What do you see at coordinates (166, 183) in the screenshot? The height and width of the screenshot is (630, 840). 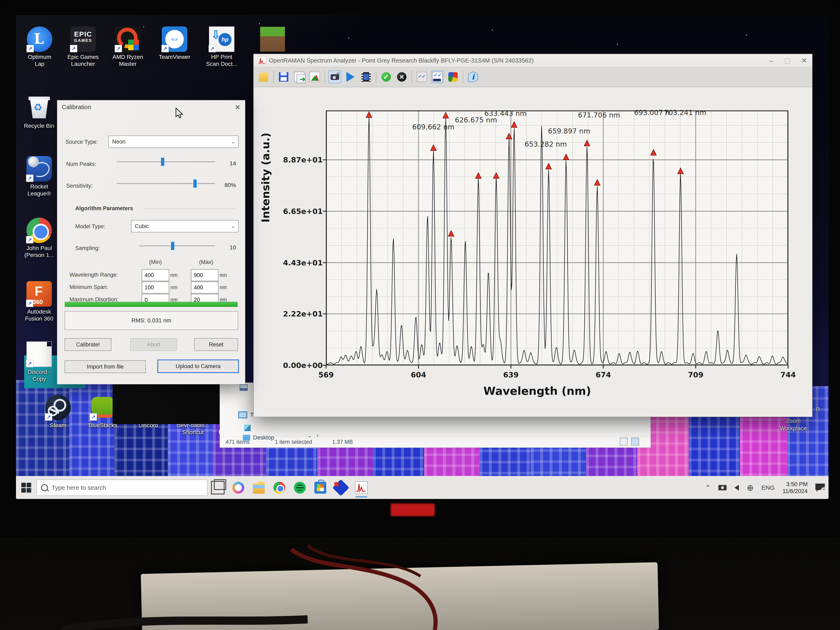 I see `sensitivity-slider` at bounding box center [166, 183].